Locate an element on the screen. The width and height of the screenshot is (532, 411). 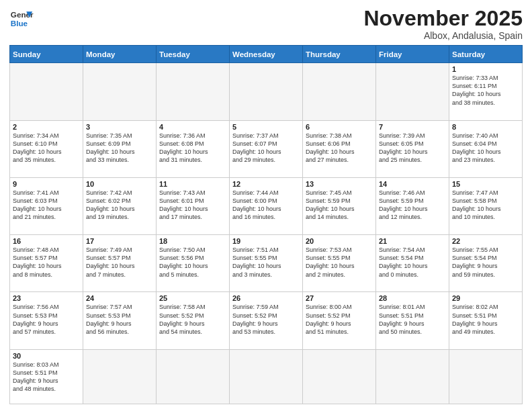
calendar-cell: 6Sunrise: 7:38 AM Sunset: 6:06 PM Daylig… is located at coordinates (340, 149).